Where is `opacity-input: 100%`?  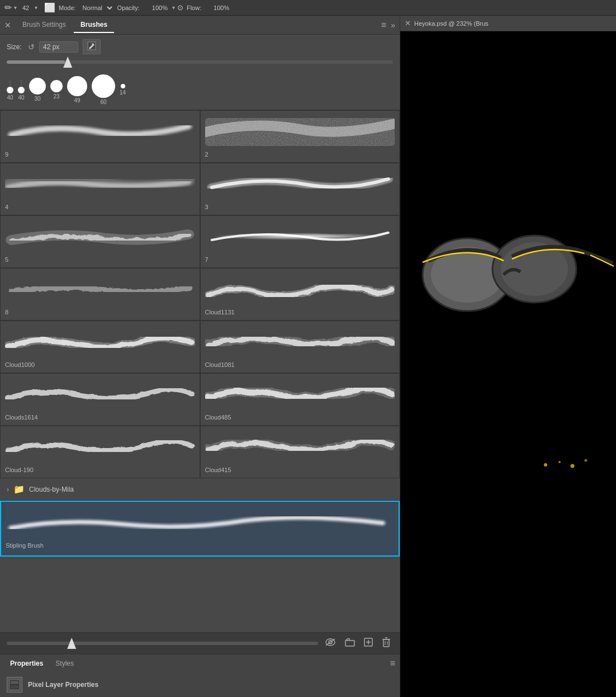
opacity-input: 100% is located at coordinates (156, 8).